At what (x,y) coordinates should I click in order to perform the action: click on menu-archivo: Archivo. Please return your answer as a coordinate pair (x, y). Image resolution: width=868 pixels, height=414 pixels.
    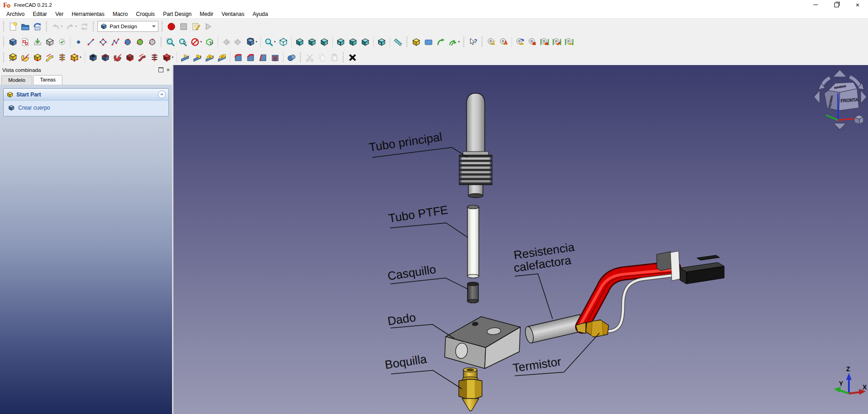
    Looking at the image, I should click on (15, 14).